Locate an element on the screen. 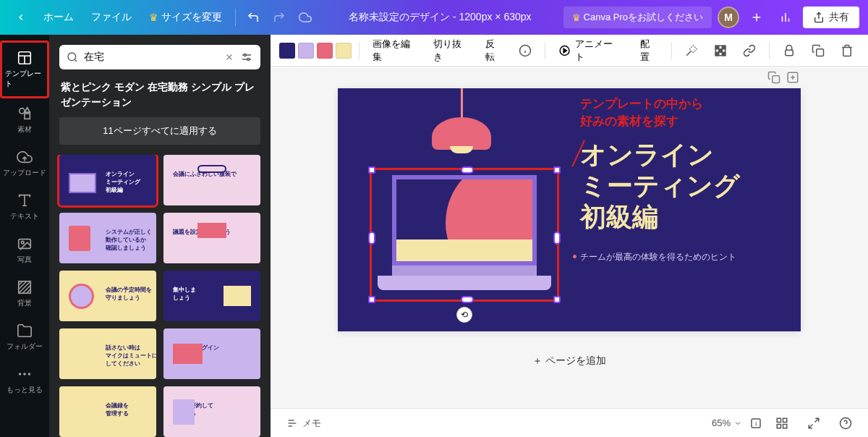 This screenshot has height=437, width=868. document-title: 名称未設定のデザイン - 1200px × 630px is located at coordinates (440, 17).